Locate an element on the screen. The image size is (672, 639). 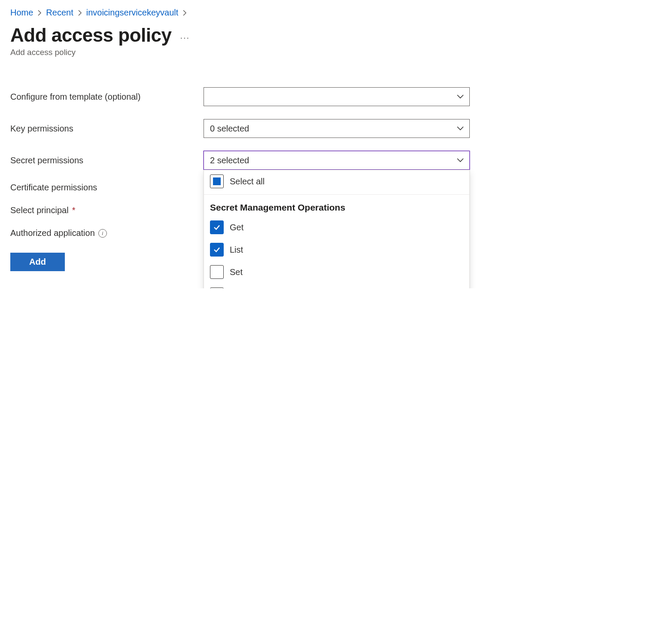
breadcrumb-home: Home is located at coordinates (21, 13).